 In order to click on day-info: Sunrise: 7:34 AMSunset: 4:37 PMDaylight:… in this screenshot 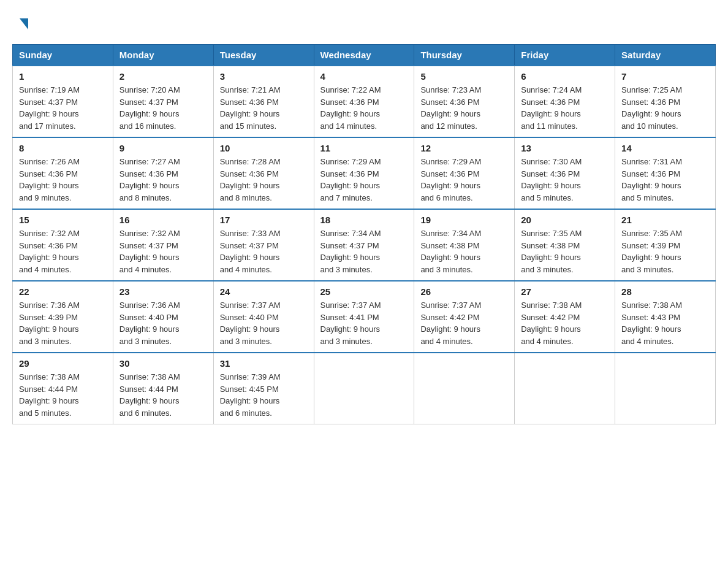, I will do `click(351, 251)`.